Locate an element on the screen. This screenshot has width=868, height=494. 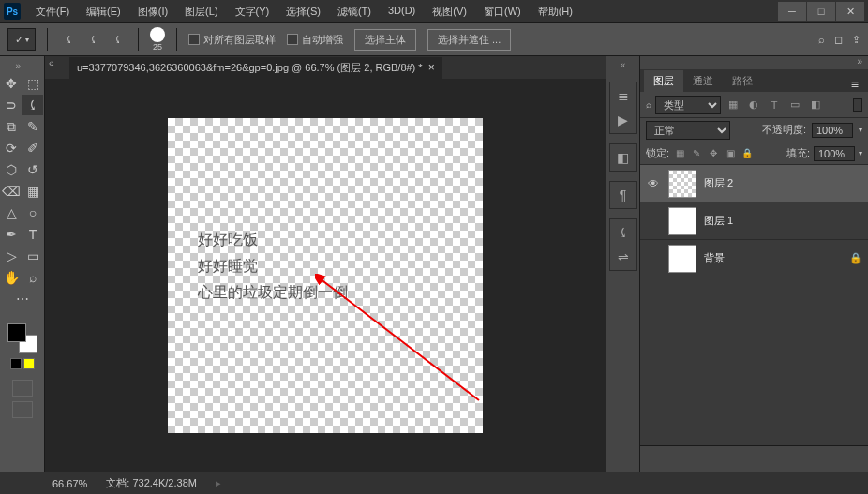
search-icon: ⌕ is located at coordinates (821, 39).